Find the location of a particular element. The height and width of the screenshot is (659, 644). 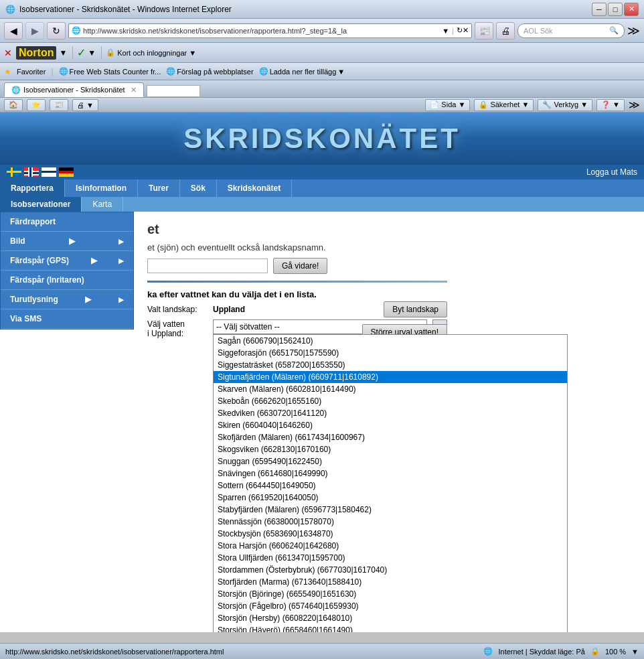

dropdown-item-18: Stora Ullfjärden (6613470|1595700) is located at coordinates (390, 558).